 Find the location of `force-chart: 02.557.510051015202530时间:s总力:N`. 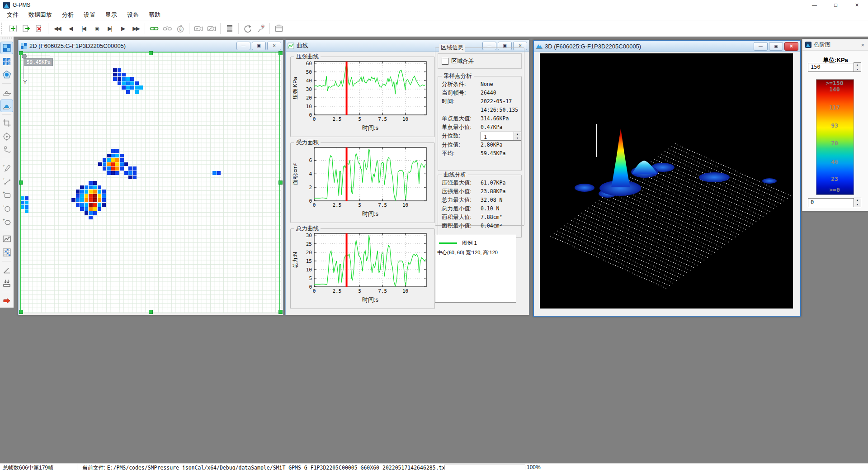

force-chart: 02.557.510051015202530时间:s总力:N is located at coordinates (363, 269).